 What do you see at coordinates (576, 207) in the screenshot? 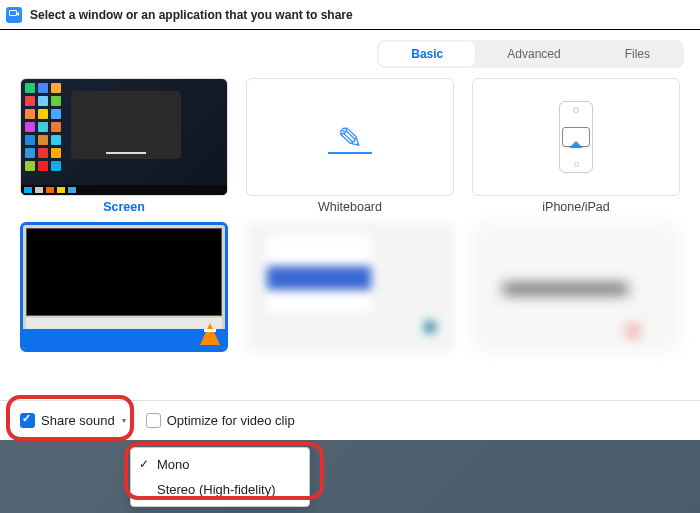
I see `iphone-caption: iPhone/iPad` at bounding box center [576, 207].